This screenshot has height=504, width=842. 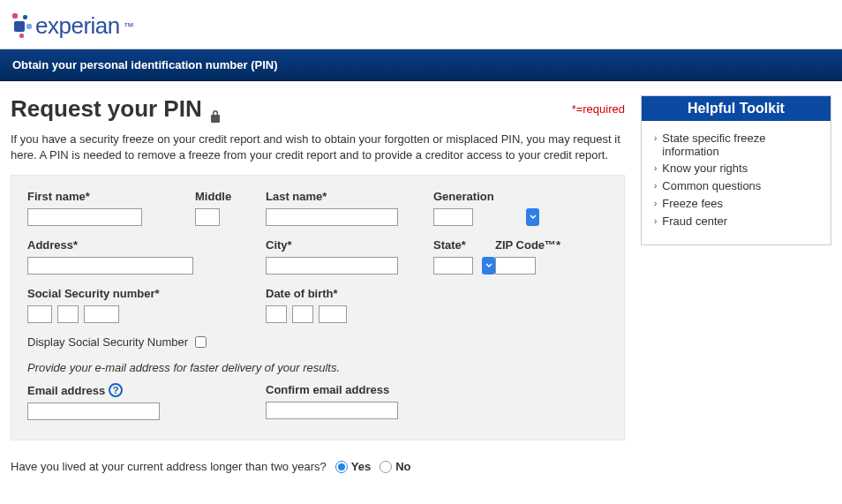 I want to click on required-indicator: *=required, so click(x=598, y=109).